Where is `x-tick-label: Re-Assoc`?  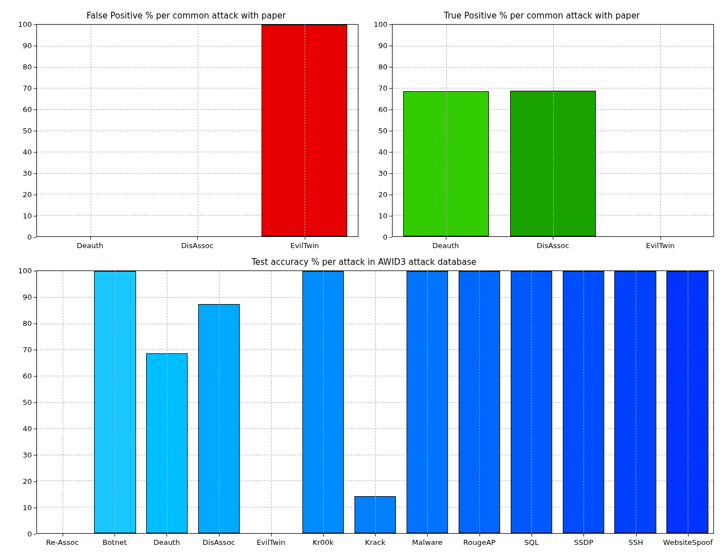
x-tick-label: Re-Assoc is located at coordinates (62, 540).